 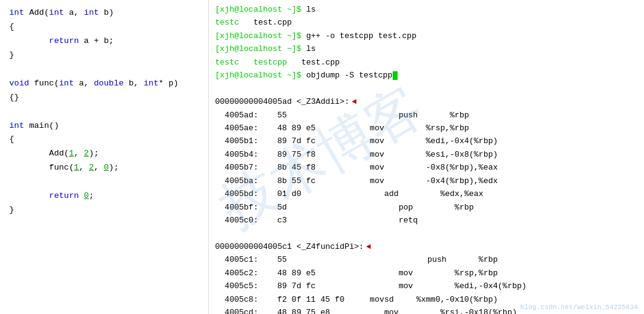 What do you see at coordinates (426, 247) in the screenshot?
I see `section-header-2: 00000000004005c1 <_Z4funcidPi>:◄` at bounding box center [426, 247].